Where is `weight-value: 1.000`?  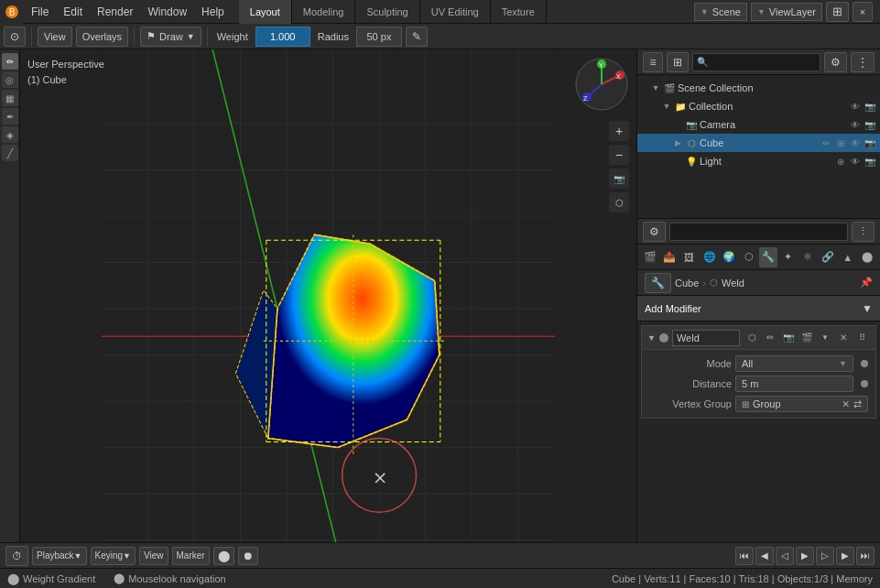 weight-value: 1.000 is located at coordinates (283, 37).